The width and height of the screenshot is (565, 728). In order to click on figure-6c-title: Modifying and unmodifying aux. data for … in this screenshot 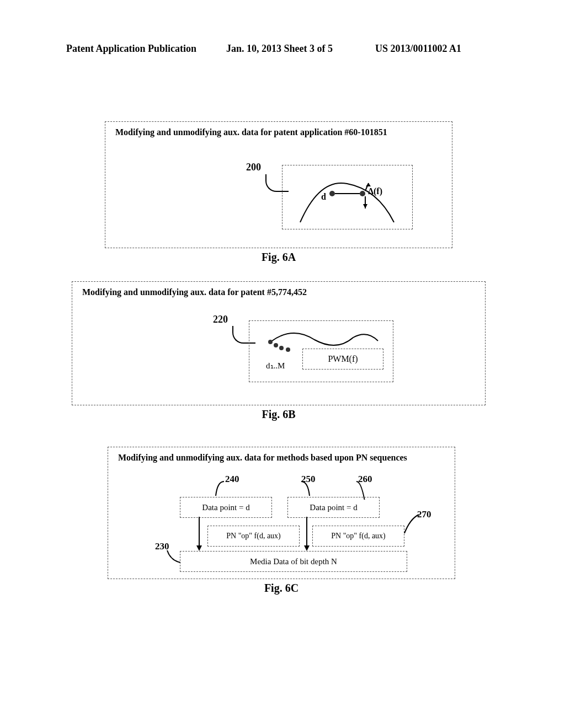, I will do `click(263, 458)`.